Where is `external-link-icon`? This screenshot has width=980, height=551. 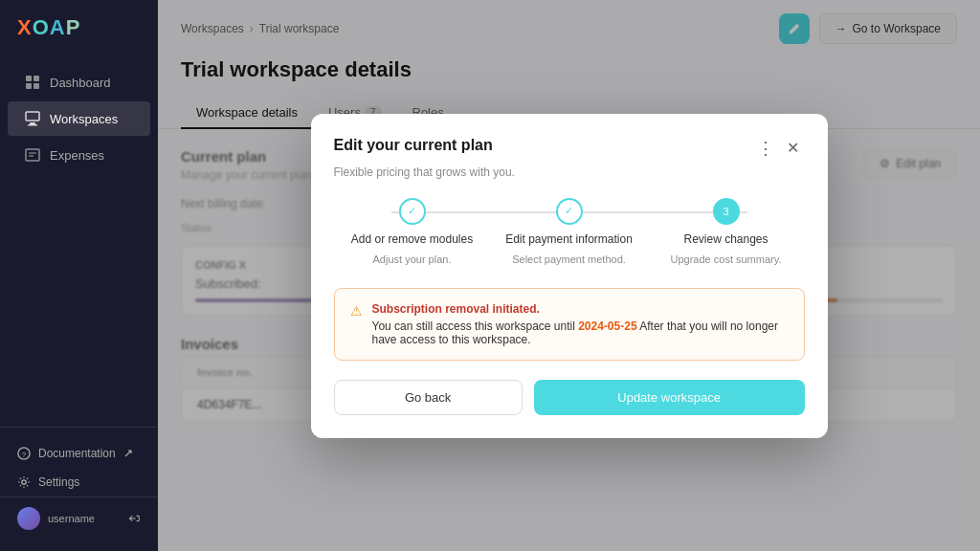 external-link-icon is located at coordinates (128, 453).